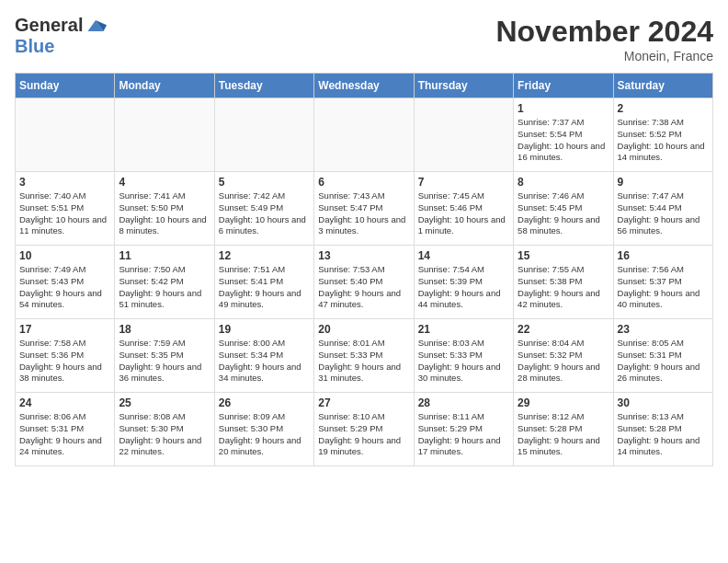  Describe the element at coordinates (364, 213) in the screenshot. I see `day-info: Sunrise: 7:43 AM Sunset: 5:47 PM Dayligh…` at that location.